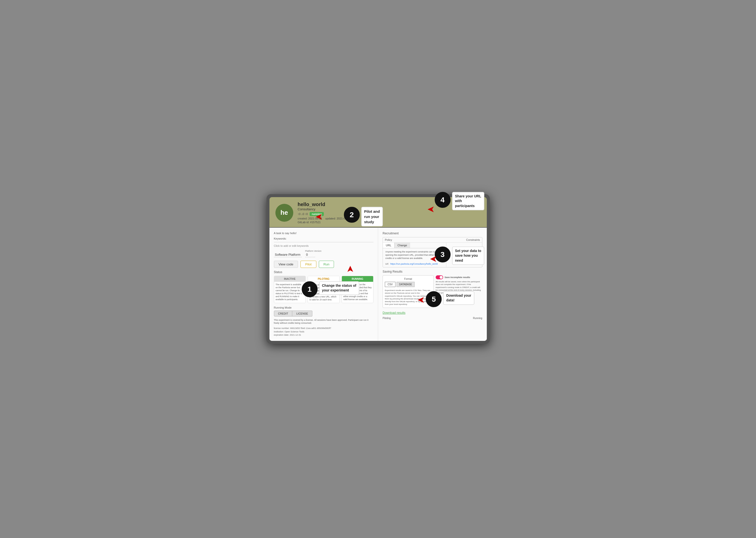 This screenshot has width=756, height=538. I want to click on change-button: Change, so click(402, 245).